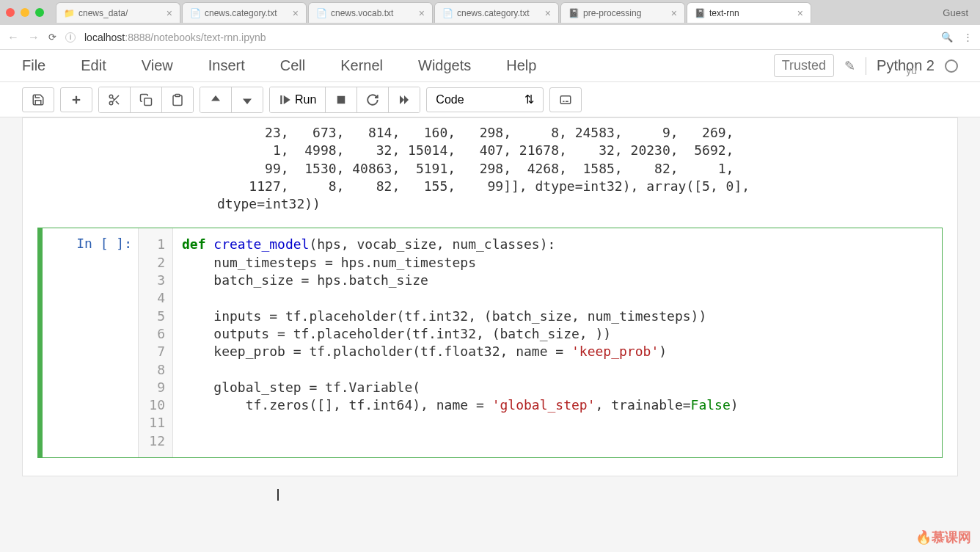 The height and width of the screenshot is (552, 980). Describe the element at coordinates (951, 66) in the screenshot. I see `kernel-status-icon` at that location.